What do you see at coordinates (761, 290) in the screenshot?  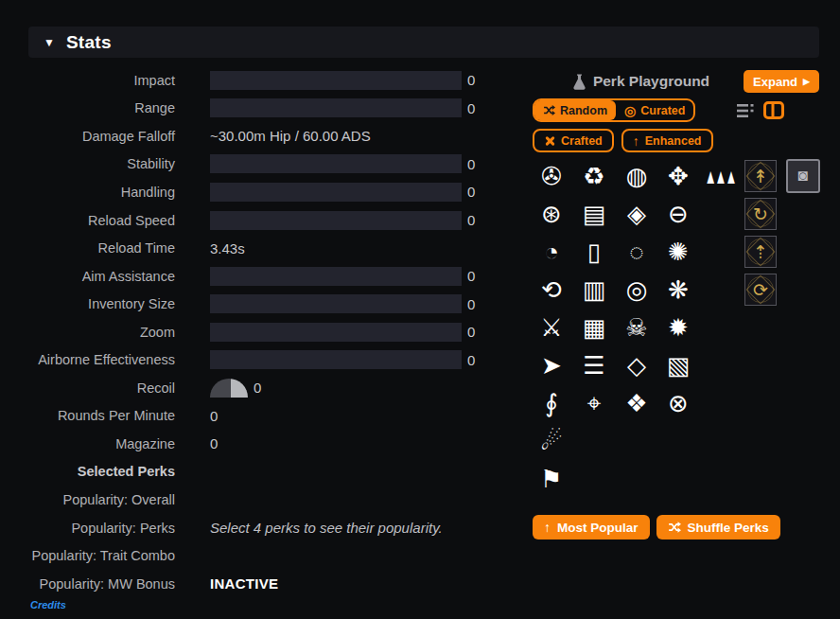 I see `masterwork-icon: ⟳` at bounding box center [761, 290].